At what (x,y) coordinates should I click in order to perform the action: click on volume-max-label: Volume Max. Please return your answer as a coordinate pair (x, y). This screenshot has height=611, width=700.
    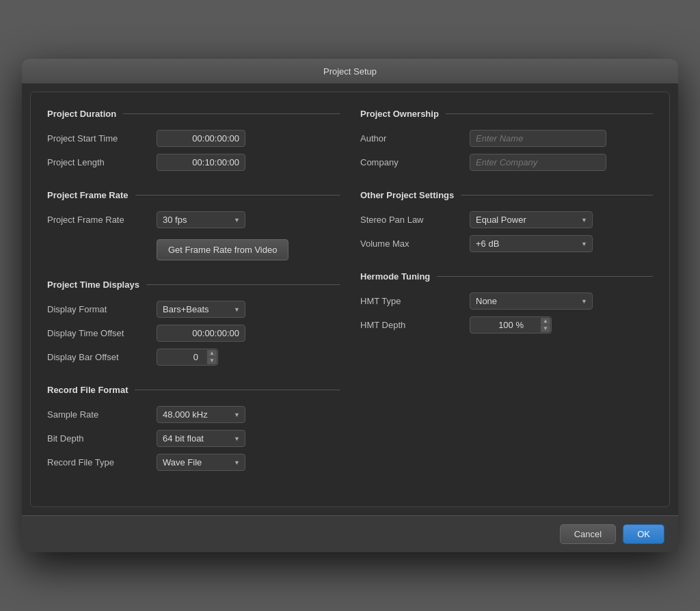
    Looking at the image, I should click on (415, 243).